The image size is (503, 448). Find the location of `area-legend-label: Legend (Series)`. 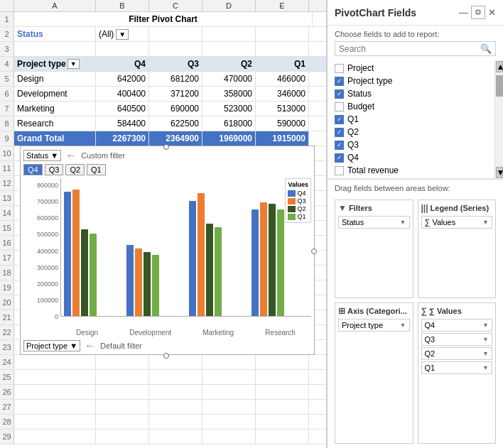

area-legend-label: Legend (Series) is located at coordinates (460, 208).